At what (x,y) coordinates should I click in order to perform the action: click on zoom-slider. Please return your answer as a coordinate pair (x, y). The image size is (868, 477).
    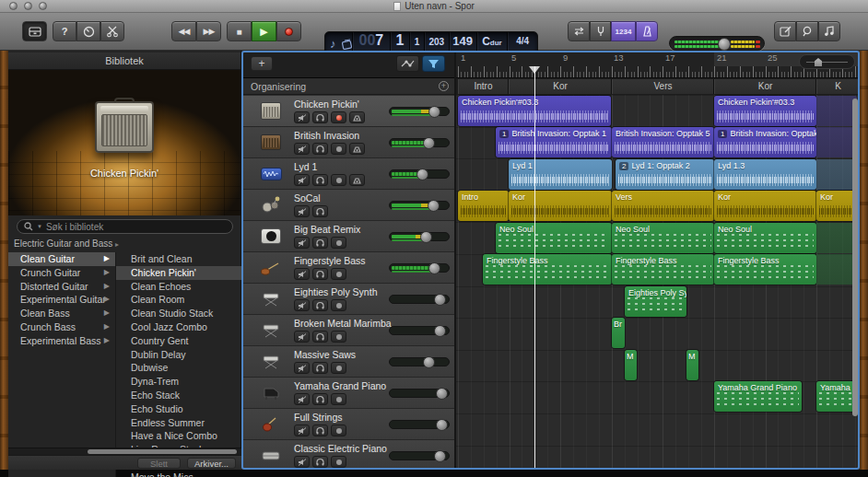
    Looking at the image, I should click on (827, 62).